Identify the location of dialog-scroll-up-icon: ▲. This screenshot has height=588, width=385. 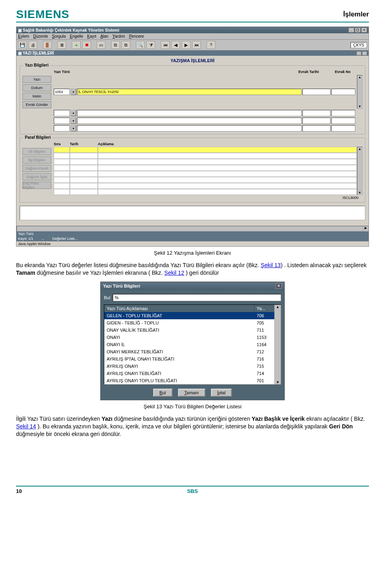
(278, 307).